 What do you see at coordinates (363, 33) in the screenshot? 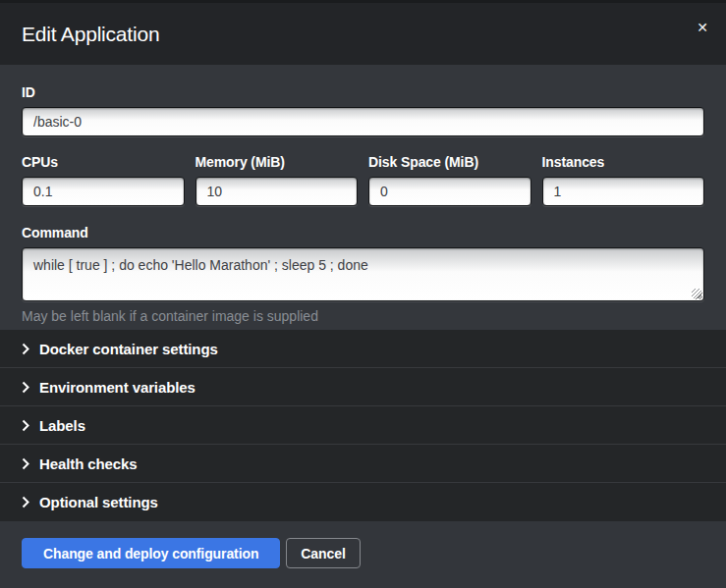
I see `modal-header: Edit Application ✕` at bounding box center [363, 33].